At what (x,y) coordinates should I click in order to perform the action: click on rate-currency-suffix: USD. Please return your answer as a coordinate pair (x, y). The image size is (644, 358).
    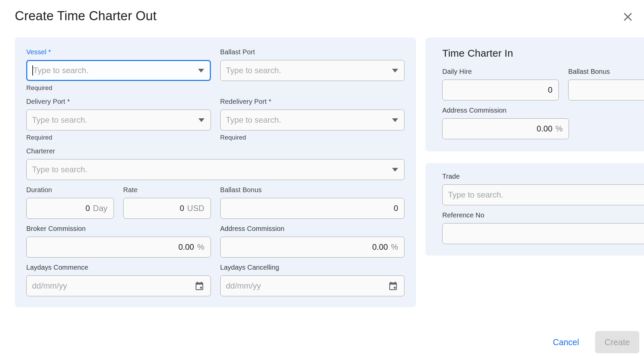
    Looking at the image, I should click on (196, 208).